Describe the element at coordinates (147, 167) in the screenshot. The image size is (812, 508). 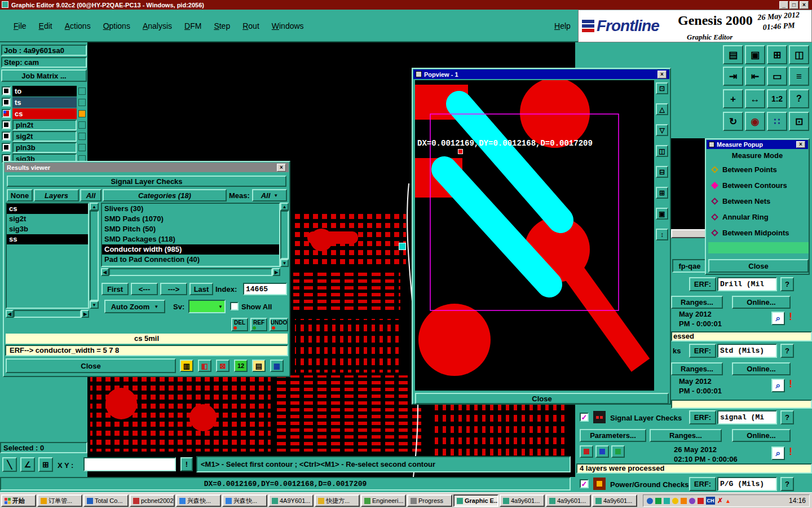
I see `results-titlebar: Results viewer ×` at that location.